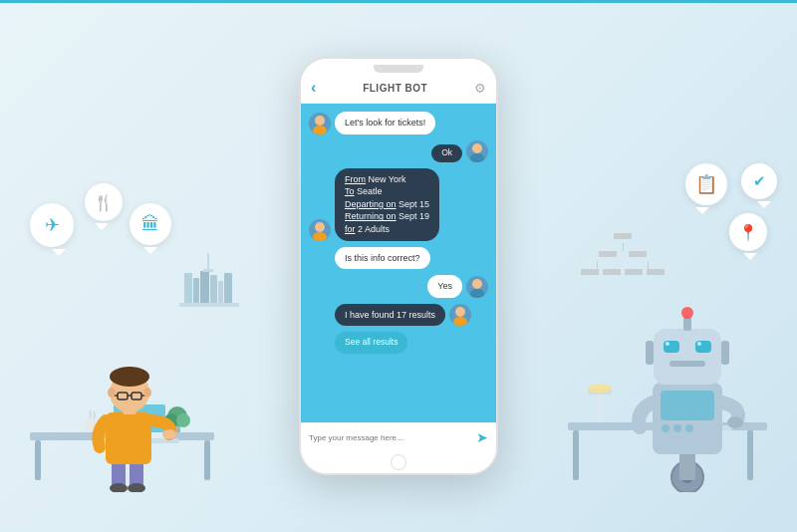 This screenshot has height=532, width=797. What do you see at coordinates (52, 225) in the screenshot?
I see `airplane-icon-bubble: ✈` at bounding box center [52, 225].